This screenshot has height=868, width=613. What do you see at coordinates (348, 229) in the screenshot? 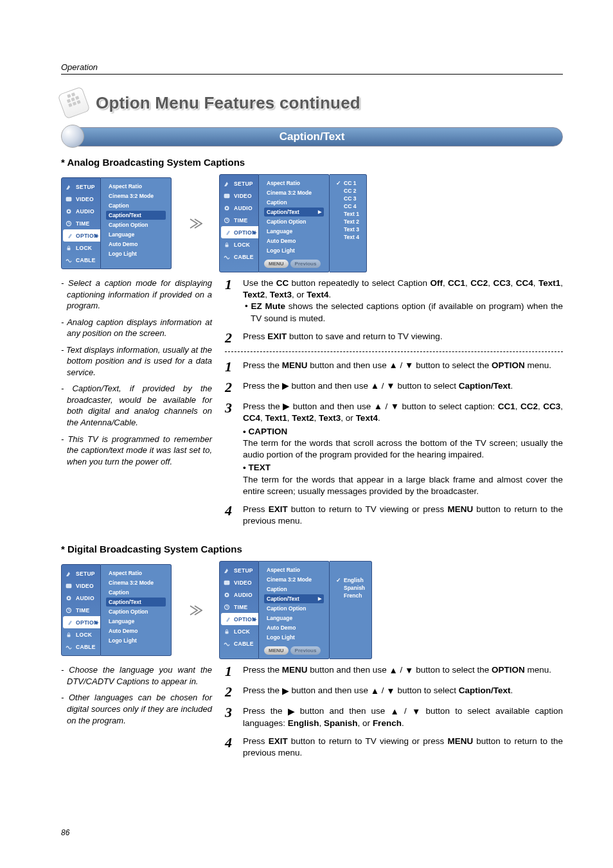
I see `osd-subitem: Text 3` at bounding box center [348, 229].